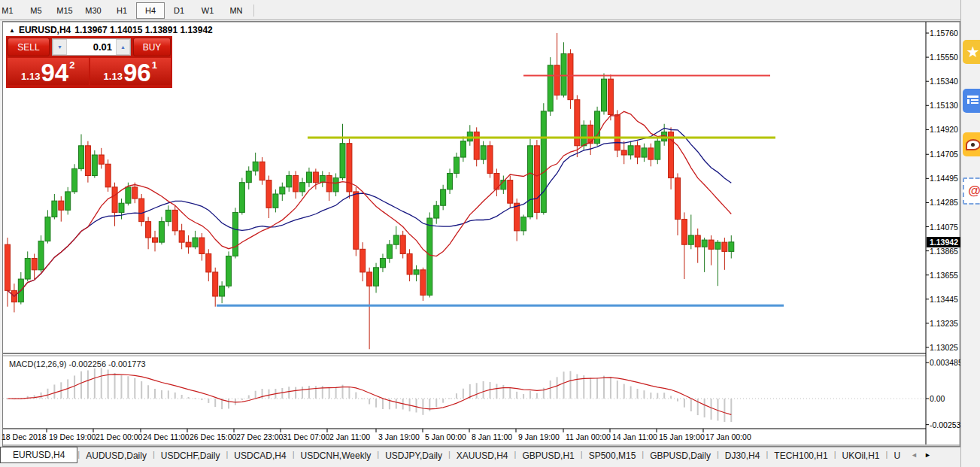 Image resolution: width=980 pixels, height=467 pixels. What do you see at coordinates (681, 437) in the screenshot?
I see `date-axis-label: 15 Jan 19:00` at bounding box center [681, 437].